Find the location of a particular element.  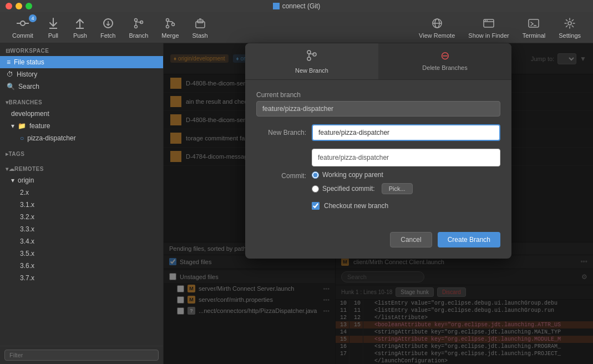

sidebar-item-history: ⏱ History is located at coordinates (82, 74).